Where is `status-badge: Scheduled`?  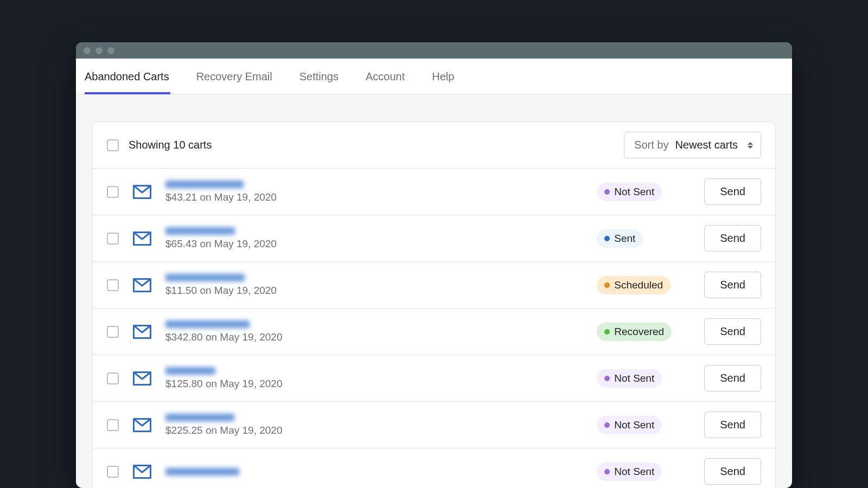 status-badge: Scheduled is located at coordinates (634, 285).